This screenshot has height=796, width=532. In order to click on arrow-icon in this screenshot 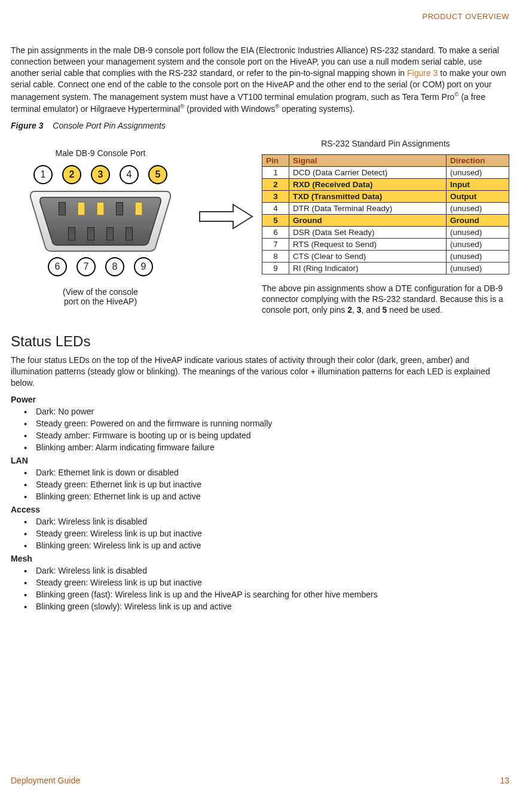, I will do `click(226, 184)`.